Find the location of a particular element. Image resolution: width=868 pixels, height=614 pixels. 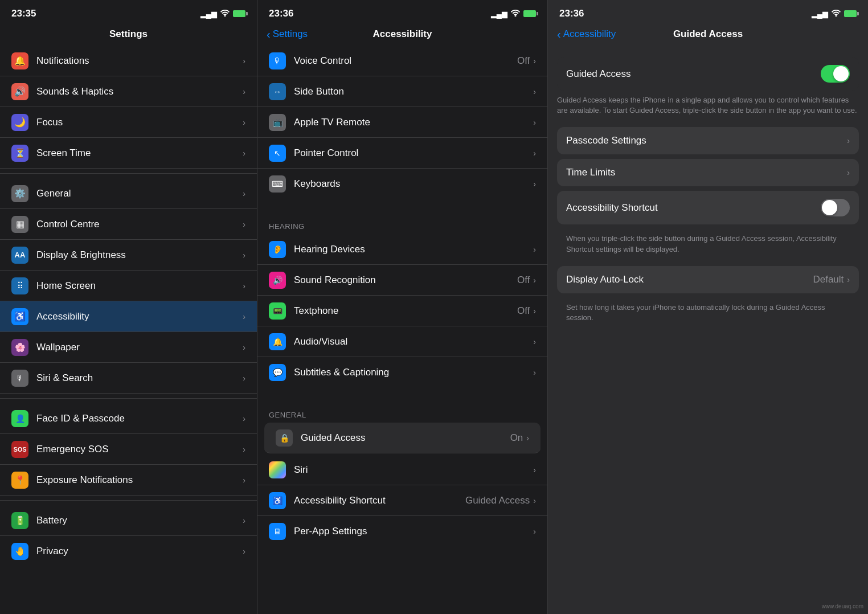

screen-time-icon: ⏳ is located at coordinates (20, 153).